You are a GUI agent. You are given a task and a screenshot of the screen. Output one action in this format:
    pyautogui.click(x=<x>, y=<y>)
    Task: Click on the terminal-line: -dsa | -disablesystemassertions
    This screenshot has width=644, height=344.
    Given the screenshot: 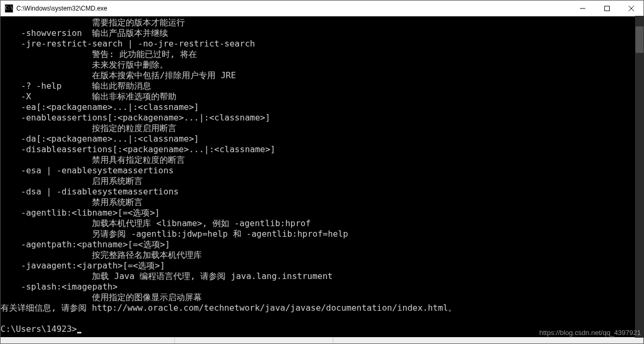 What is the action you would take?
    pyautogui.click(x=322, y=192)
    